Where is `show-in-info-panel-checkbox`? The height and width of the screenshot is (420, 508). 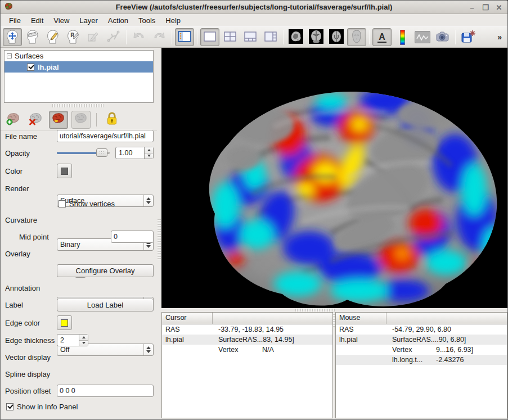 show-in-info-panel-checkbox is located at coordinates (10, 407).